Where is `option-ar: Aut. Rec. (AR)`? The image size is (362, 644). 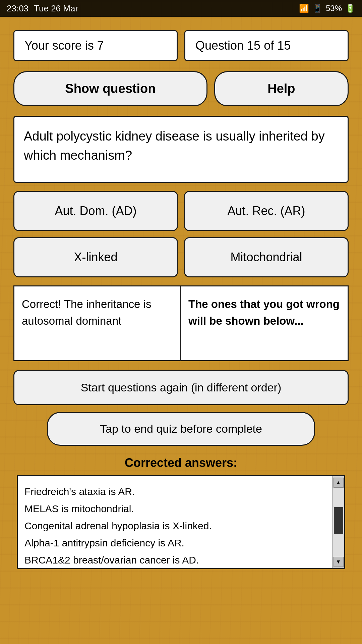
option-ar: Aut. Rec. (AR) is located at coordinates (266, 211).